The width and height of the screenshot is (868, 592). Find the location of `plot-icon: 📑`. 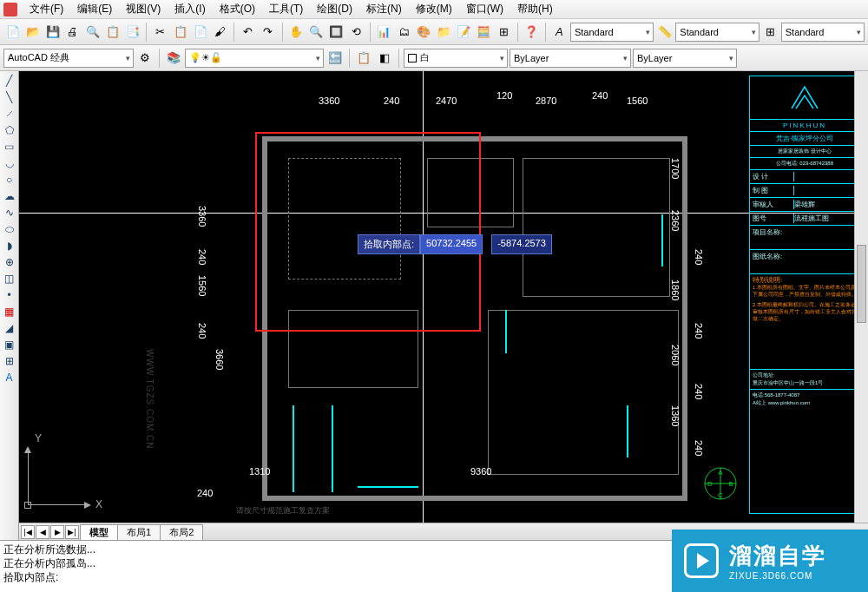

plot-icon: 📑 is located at coordinates (132, 32).